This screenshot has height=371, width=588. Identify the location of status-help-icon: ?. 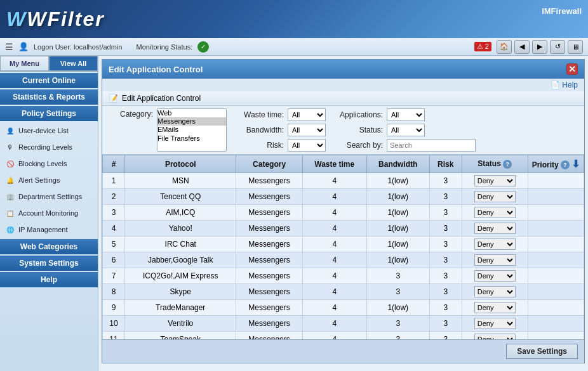
(507, 164).